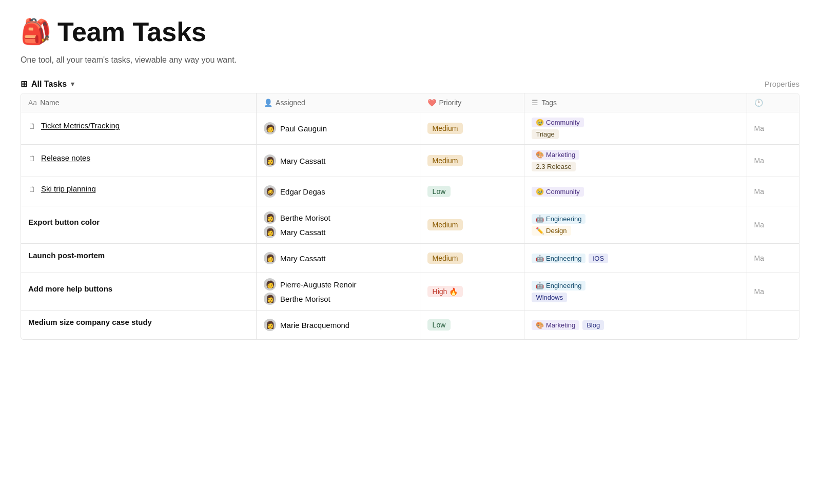  What do you see at coordinates (47, 84) in the screenshot?
I see `view-selector: ⊞ All Tasks ▾` at bounding box center [47, 84].